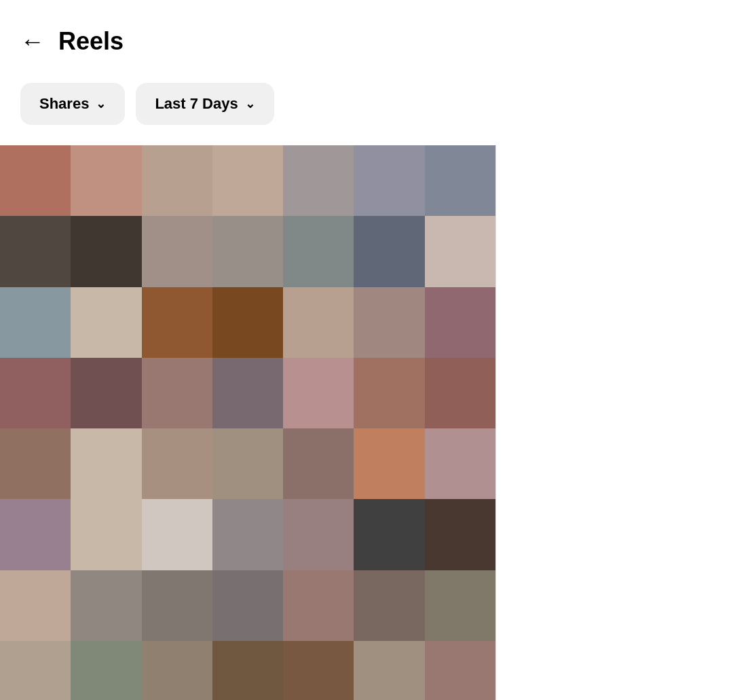 This screenshot has width=733, height=700. Describe the element at coordinates (366, 35) in the screenshot. I see `header: ← Reels` at that location.